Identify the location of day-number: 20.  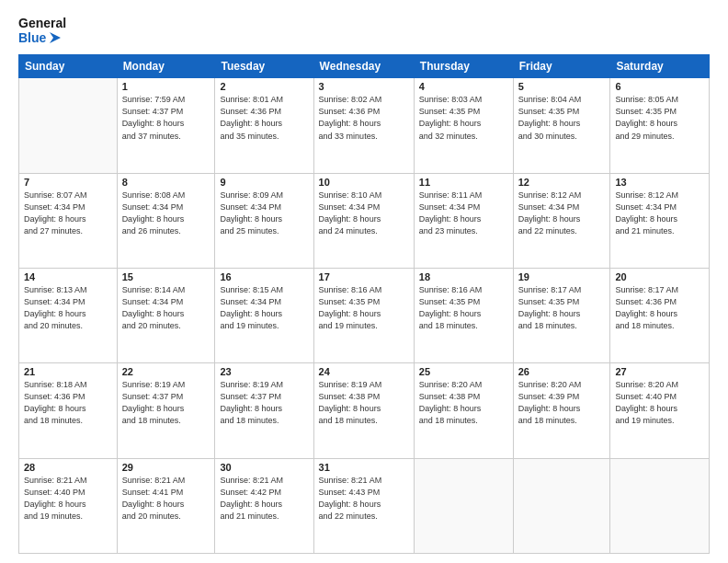
(660, 277).